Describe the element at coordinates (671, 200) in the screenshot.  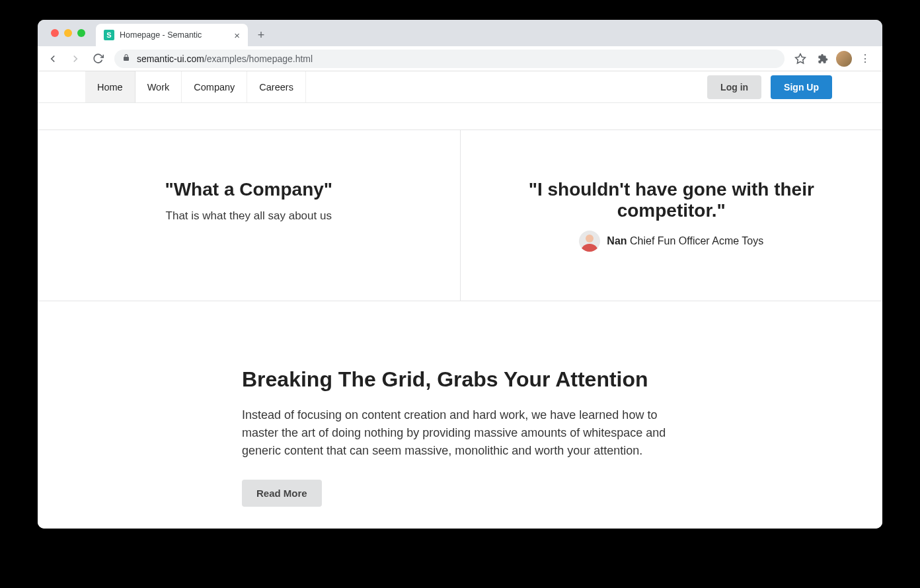
I see `quote-right-headline: "I shouldn't have gone with their compet…` at that location.